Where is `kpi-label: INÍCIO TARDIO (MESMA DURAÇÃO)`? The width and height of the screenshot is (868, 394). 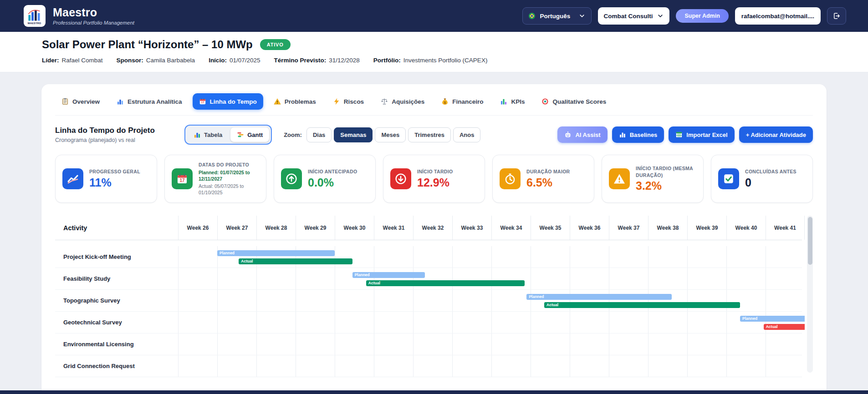
kpi-label: INÍCIO TARDIO (MESMA DURAÇÃO) is located at coordinates (666, 172).